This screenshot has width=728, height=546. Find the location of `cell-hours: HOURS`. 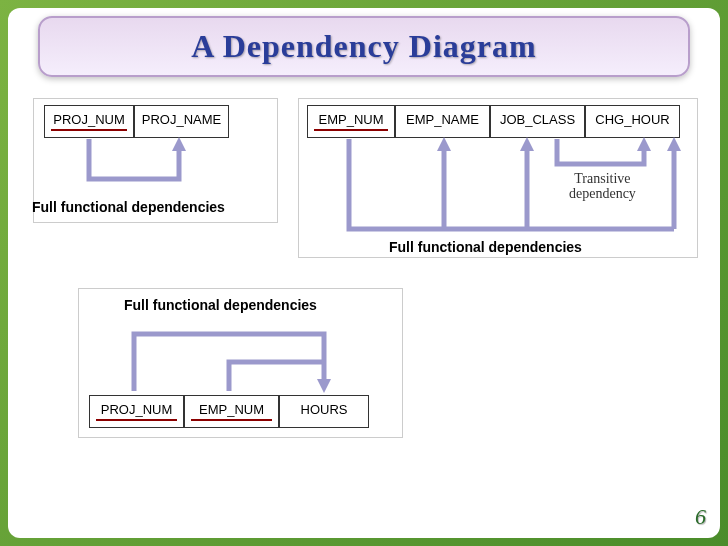

cell-hours: HOURS is located at coordinates (324, 412).